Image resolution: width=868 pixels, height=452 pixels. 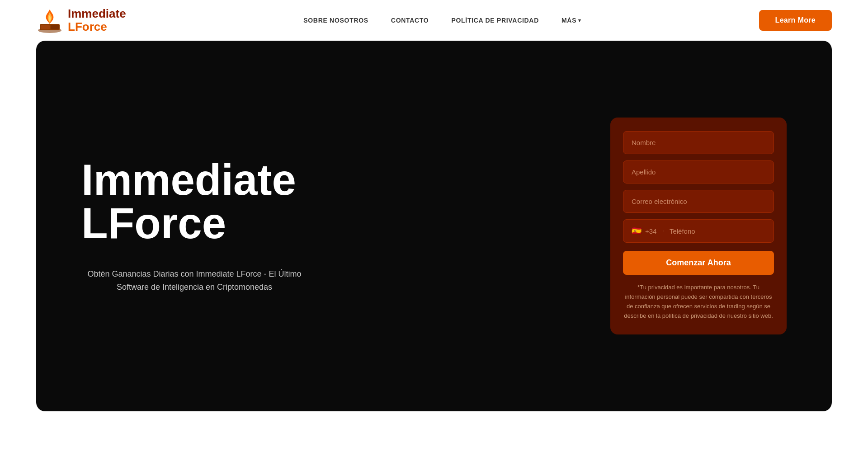 I want to click on logo-text: Immediate LForce, so click(x=97, y=20).